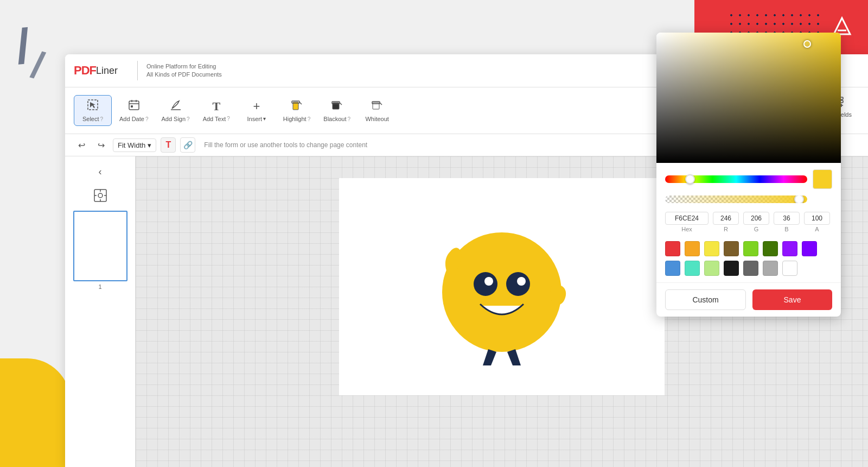  I want to click on bg-scribble: /, so click(23, 46).